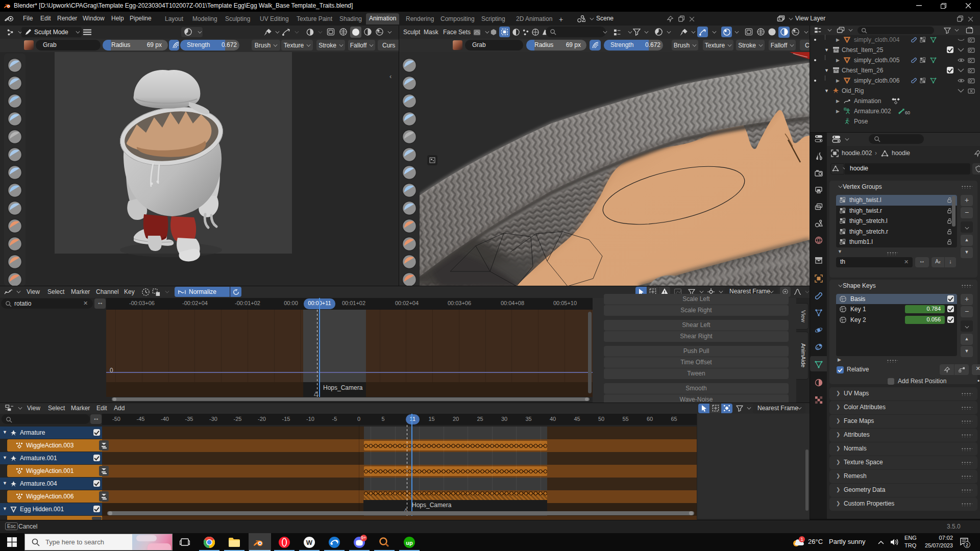  I want to click on svg-text: W, so click(309, 543).